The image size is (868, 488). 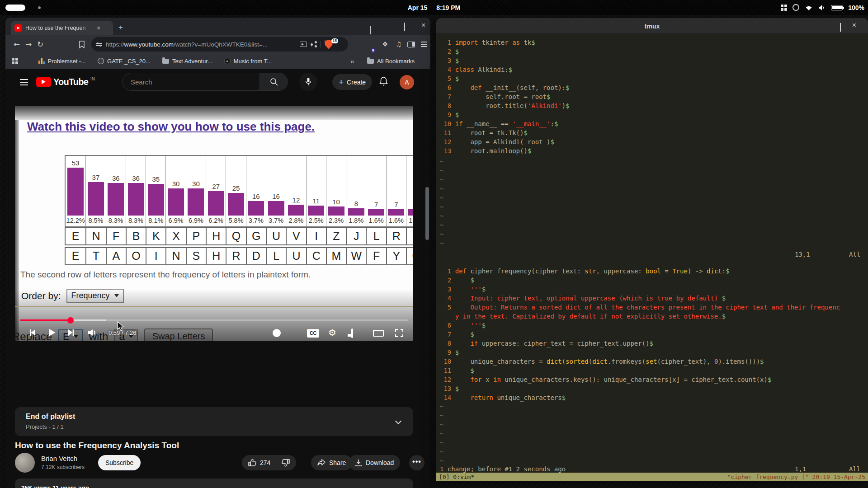 What do you see at coordinates (356, 256) in the screenshot?
I see `plaintext-letter-cell: W` at bounding box center [356, 256].